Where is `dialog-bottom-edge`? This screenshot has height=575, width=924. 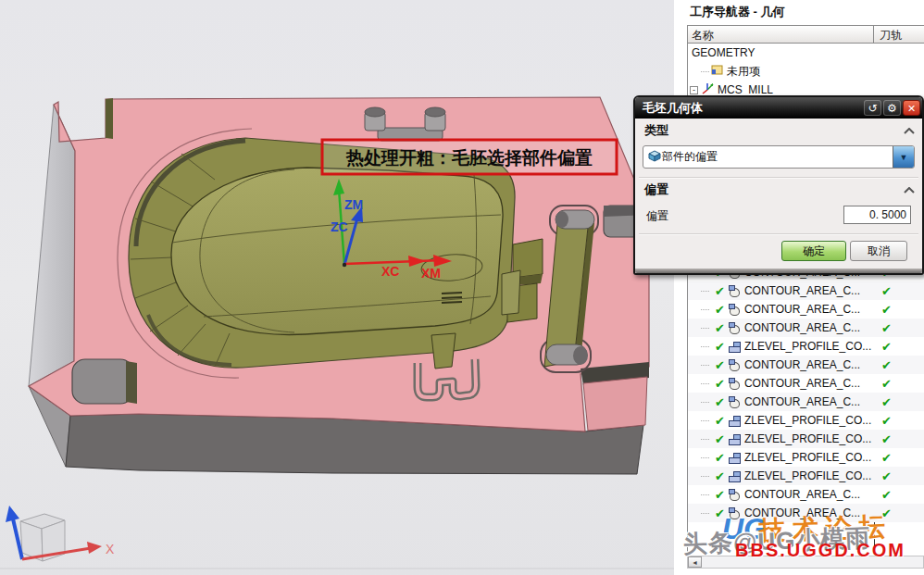
dialog-bottom-edge is located at coordinates (779, 270).